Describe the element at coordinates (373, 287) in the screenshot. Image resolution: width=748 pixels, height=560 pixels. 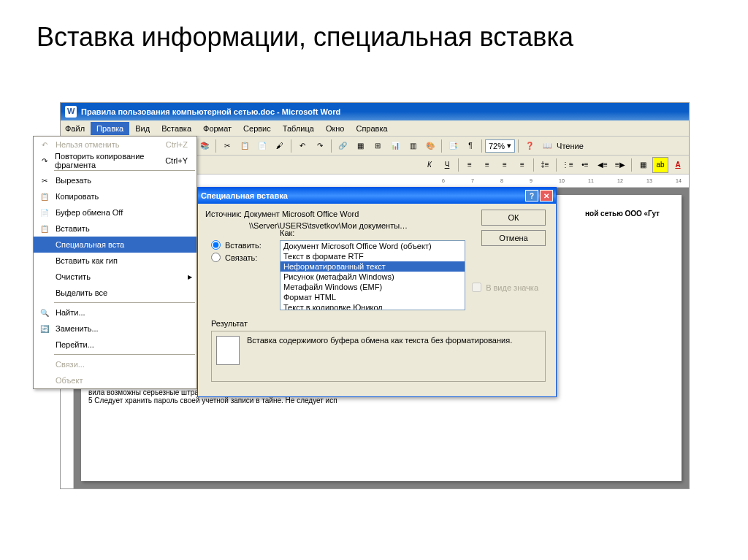
I see `list-item: Метафайл Windows (EMF)` at that location.